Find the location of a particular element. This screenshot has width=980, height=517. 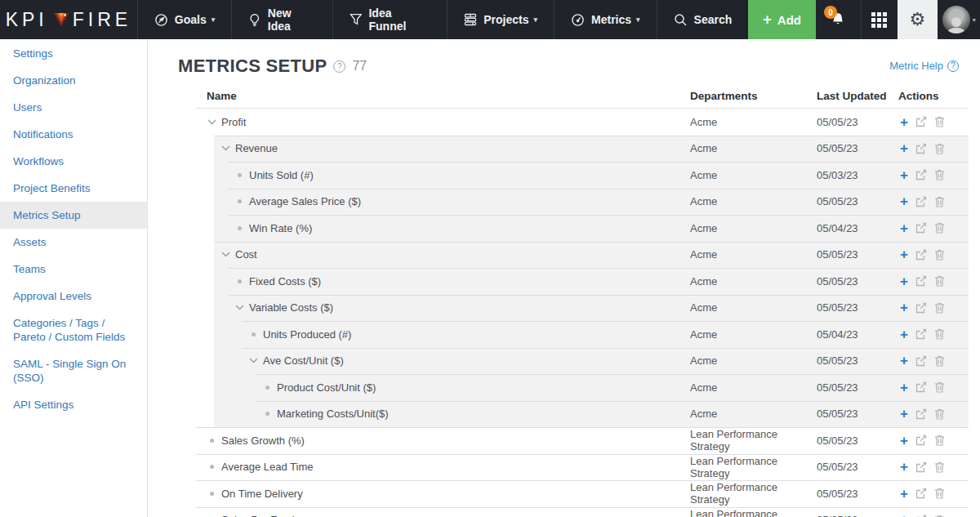

sidebar-item-assets: Assets is located at coordinates (74, 242).